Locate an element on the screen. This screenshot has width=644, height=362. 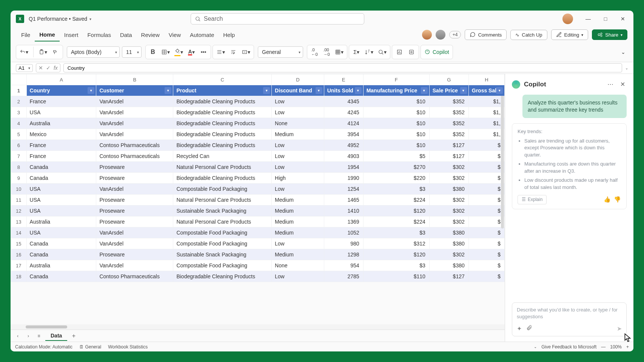
cell: 1298 is located at coordinates (344, 255).